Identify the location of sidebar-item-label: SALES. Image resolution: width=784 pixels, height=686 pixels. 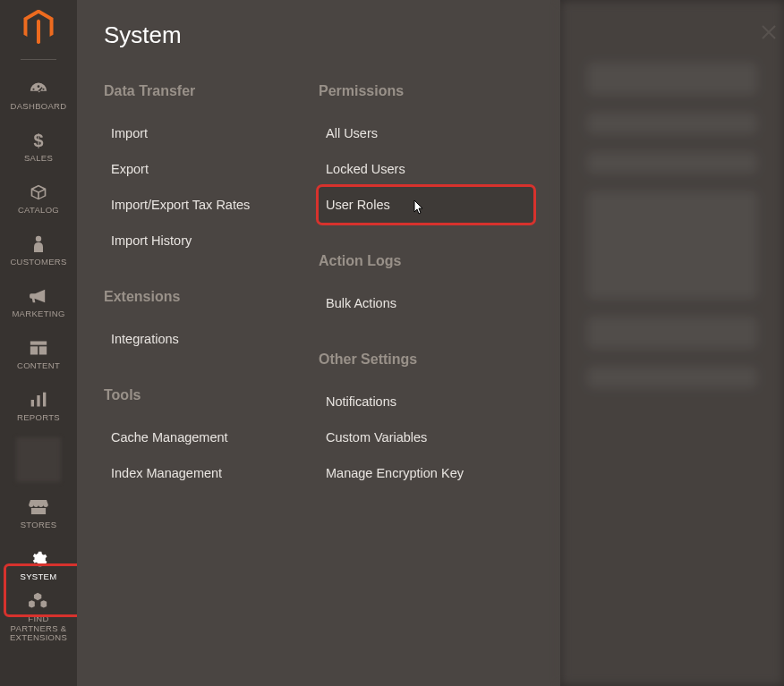
(38, 158).